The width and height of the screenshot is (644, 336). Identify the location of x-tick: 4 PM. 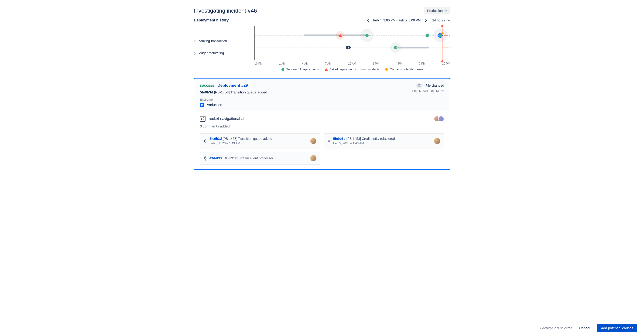
(399, 64).